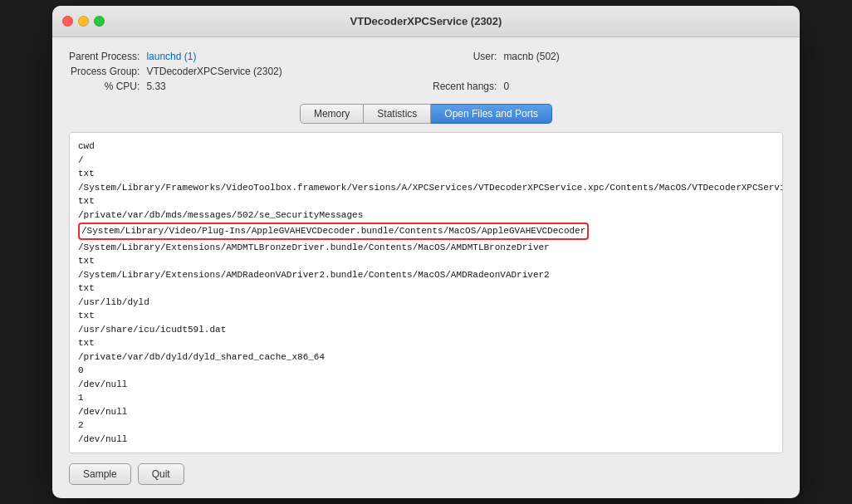 The height and width of the screenshot is (504, 852). Describe the element at coordinates (426, 247) in the screenshot. I see `list-item: /System/Library/Extensions/AMDMTLBronzeD…` at that location.